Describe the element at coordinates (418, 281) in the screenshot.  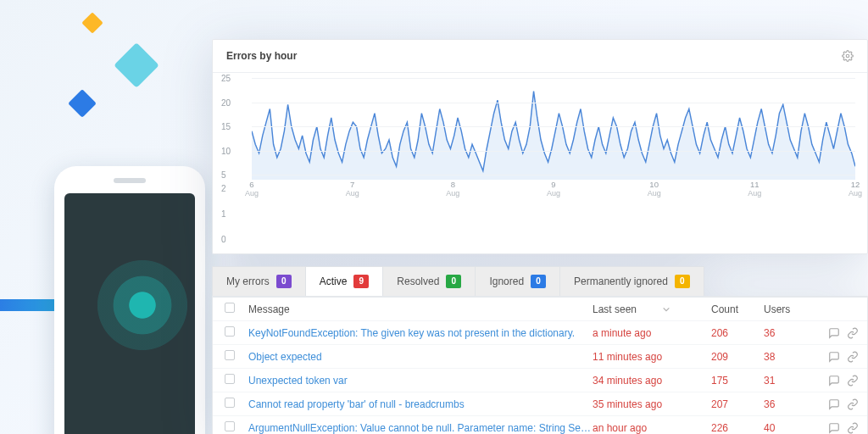
I see `tab-label: Resolved` at that location.